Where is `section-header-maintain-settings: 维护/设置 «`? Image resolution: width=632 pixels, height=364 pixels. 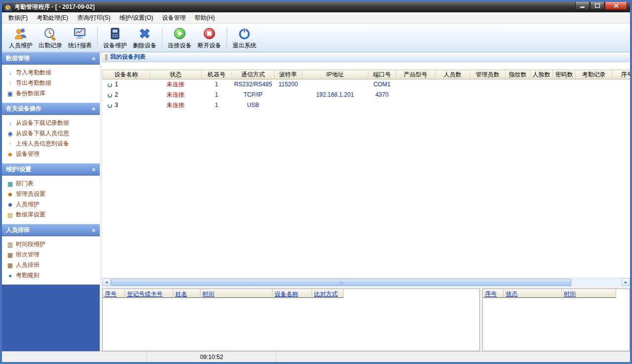 section-header-maintain-settings: 维护/设置 « is located at coordinates (51, 170).